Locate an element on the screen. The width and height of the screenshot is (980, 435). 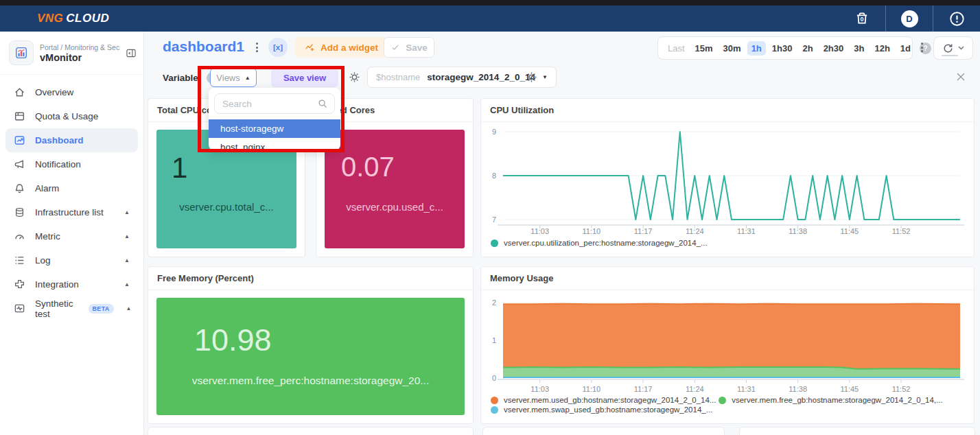
sidebar-item-label: Integration is located at coordinates (57, 284).